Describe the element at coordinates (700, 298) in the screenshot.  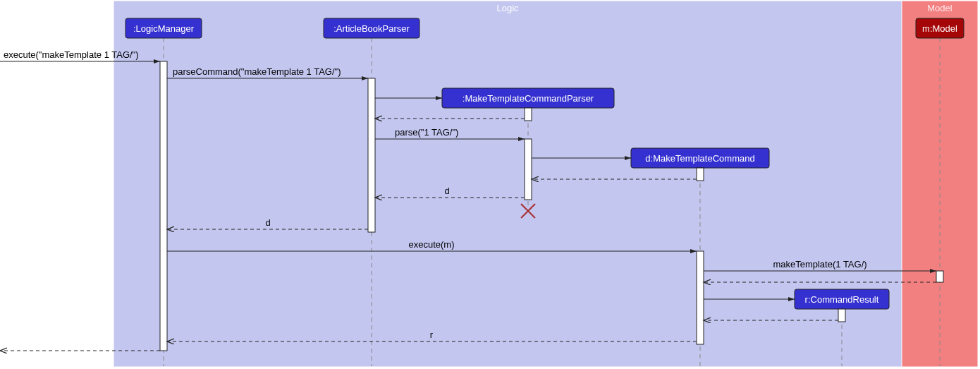
I see `activation-mtc2` at that location.